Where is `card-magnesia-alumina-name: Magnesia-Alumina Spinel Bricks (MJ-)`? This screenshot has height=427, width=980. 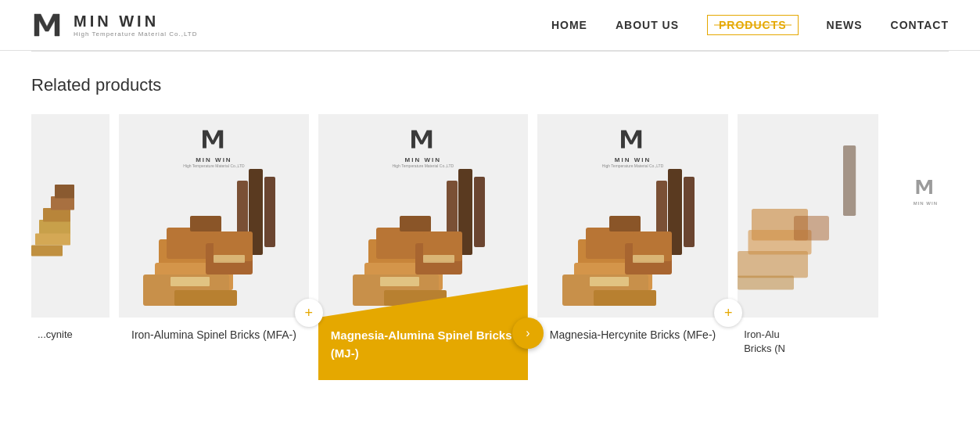 card-magnesia-alumina-name: Magnesia-Alumina Spinel Bricks (MJ-) is located at coordinates (422, 344).